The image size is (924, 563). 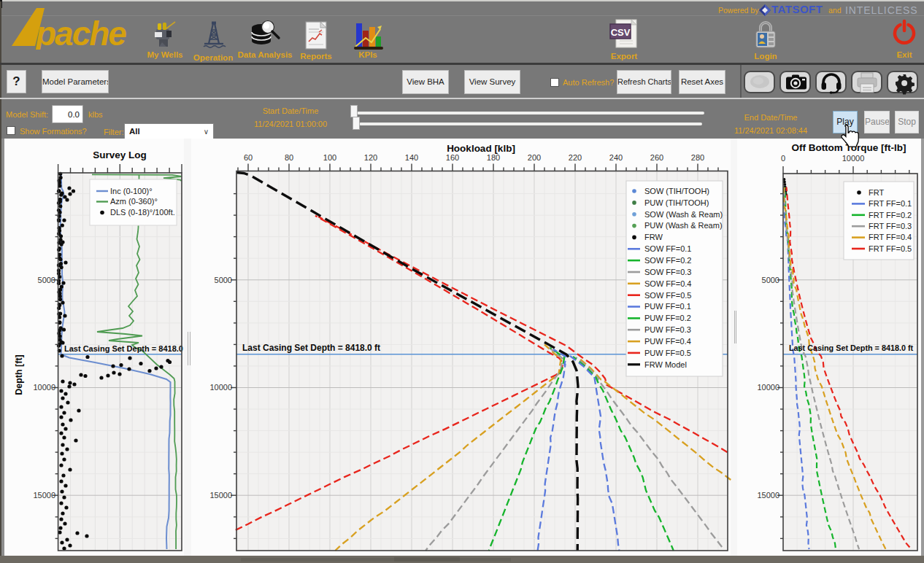 I want to click on svg-text: SOW FF=0.2, so click(x=669, y=260).